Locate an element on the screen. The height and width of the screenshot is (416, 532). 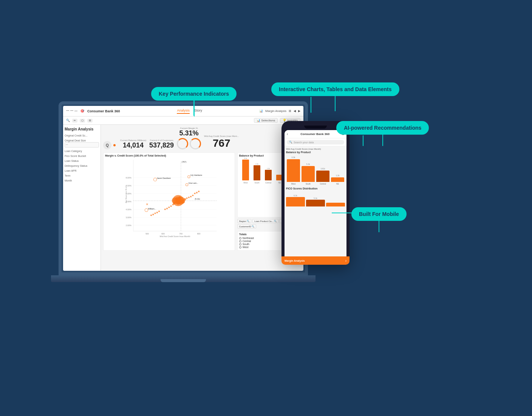
svg-text: 4.6k is located at coordinates (246, 158).